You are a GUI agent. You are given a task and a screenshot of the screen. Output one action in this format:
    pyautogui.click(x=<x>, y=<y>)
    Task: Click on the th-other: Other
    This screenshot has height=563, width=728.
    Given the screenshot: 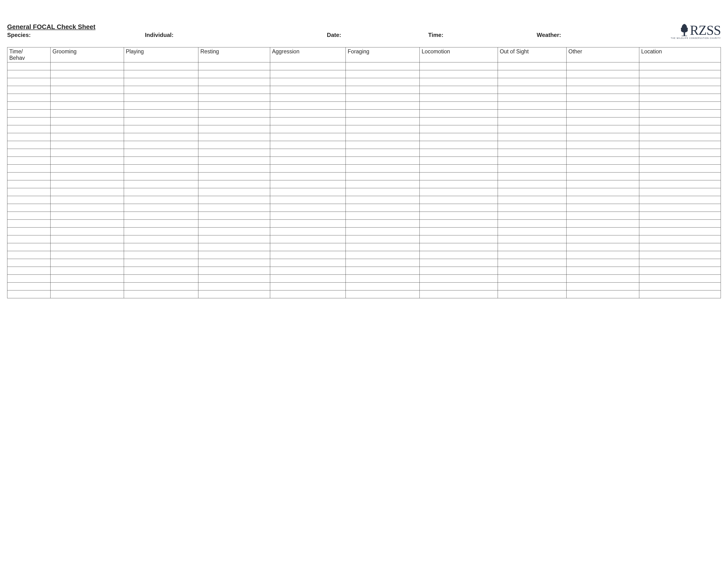 What is the action you would take?
    pyautogui.click(x=603, y=55)
    